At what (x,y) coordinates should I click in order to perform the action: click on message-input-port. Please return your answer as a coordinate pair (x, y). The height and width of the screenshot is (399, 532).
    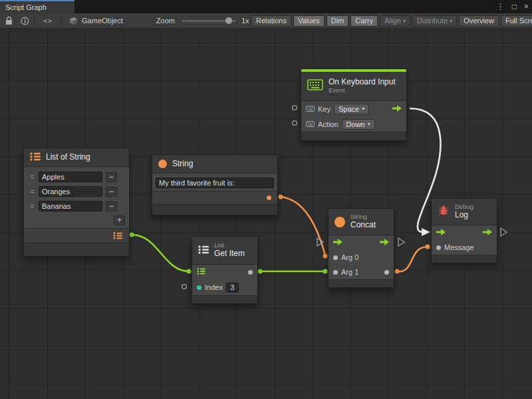
    Looking at the image, I should click on (439, 247).